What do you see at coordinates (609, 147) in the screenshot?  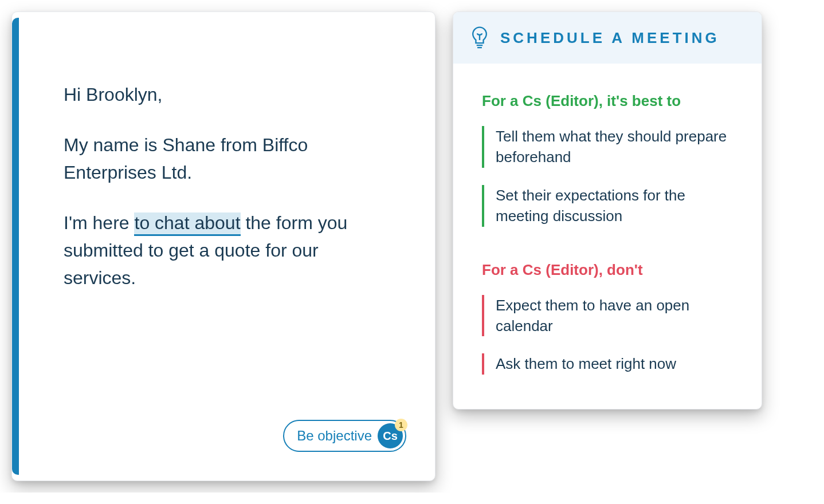 I see `tip-do-item: Tell them what they should prepare befor…` at bounding box center [609, 147].